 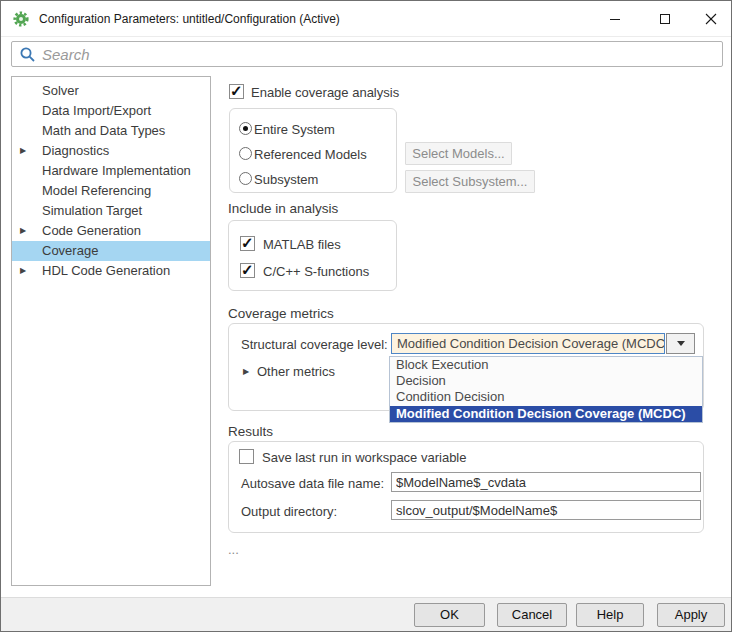 What do you see at coordinates (248, 244) in the screenshot?
I see `matlab-files-checkbox: ✓` at bounding box center [248, 244].